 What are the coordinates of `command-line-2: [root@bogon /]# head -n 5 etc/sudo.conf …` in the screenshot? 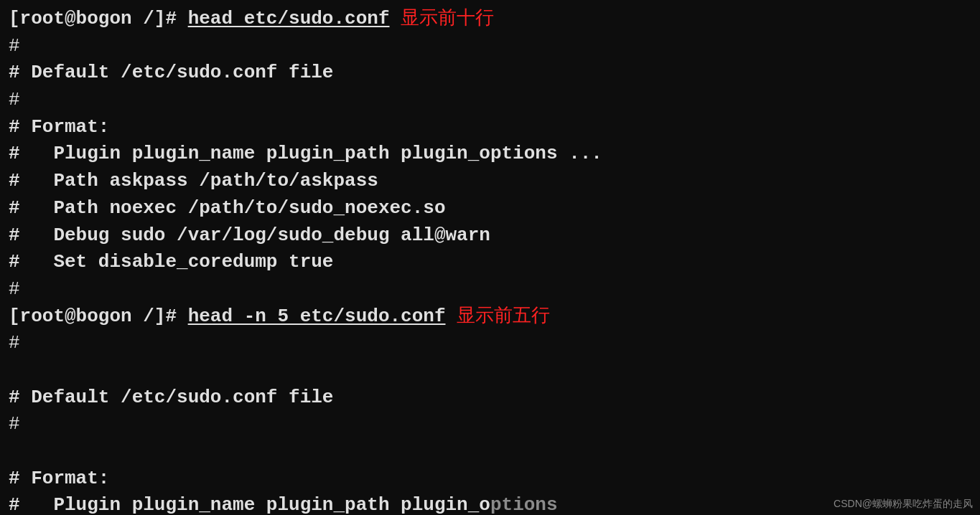 It's located at (490, 317).